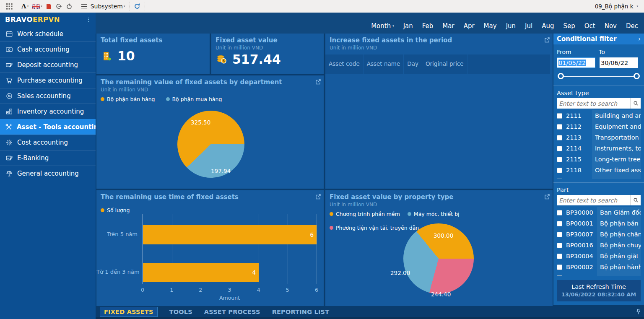 The image size is (644, 319). I want to click on sidebar-item-inventory-accounting: Inventory accounting, so click(48, 112).